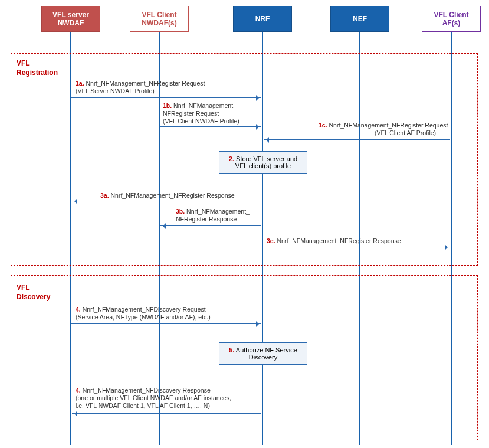 The image size is (489, 448). Describe the element at coordinates (143, 313) in the screenshot. I see `msg-4-request: 4. Nnrf_NFManagement_NFDiscovery Request…` at that location.